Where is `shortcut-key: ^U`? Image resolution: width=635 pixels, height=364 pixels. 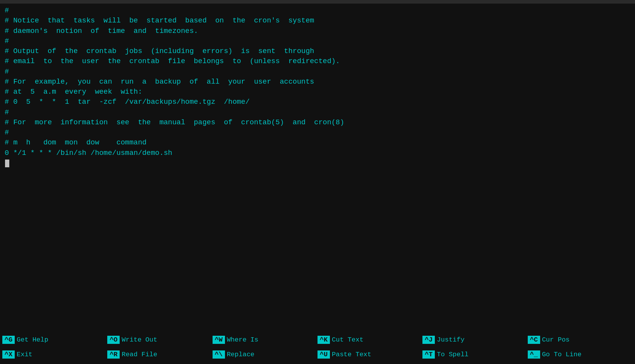 shortcut-key: ^U is located at coordinates (324, 355).